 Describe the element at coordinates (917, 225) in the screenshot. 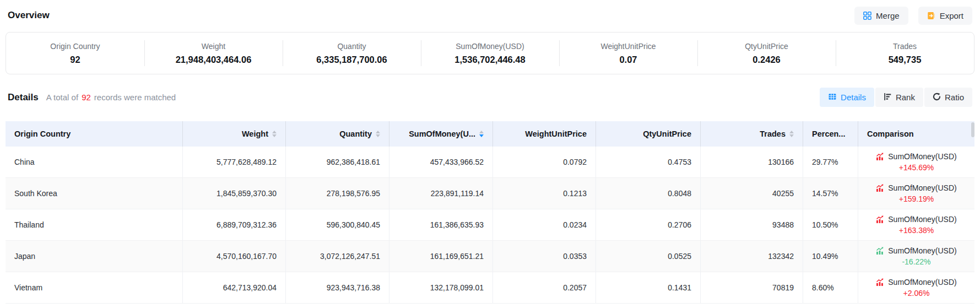

I see `cell-comparison: SumOfMoney(USD)+163.38%` at that location.